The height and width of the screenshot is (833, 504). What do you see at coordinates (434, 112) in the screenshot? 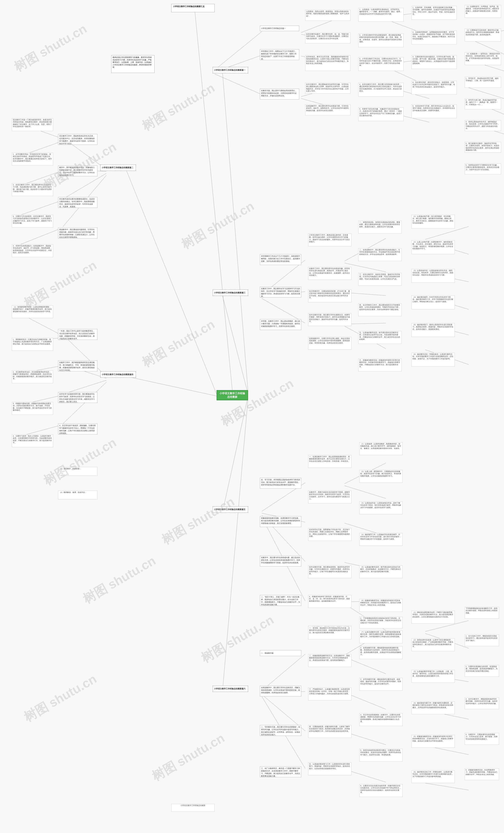
I see `b1-ext5: 5、在综合性学习方面，我引导学生走入社会生活，拓宽学习领域，培养语文综合实践能力…` at bounding box center [434, 112].